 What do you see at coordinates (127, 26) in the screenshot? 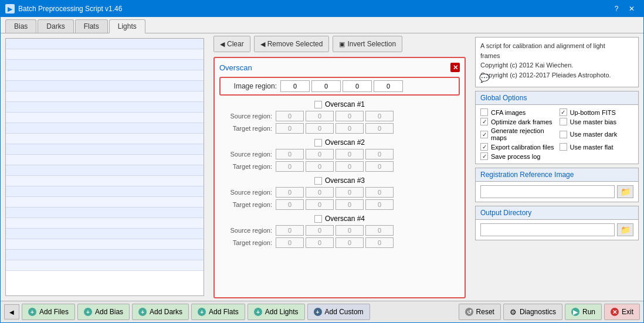
I see `tab-lights: Lights` at bounding box center [127, 26].